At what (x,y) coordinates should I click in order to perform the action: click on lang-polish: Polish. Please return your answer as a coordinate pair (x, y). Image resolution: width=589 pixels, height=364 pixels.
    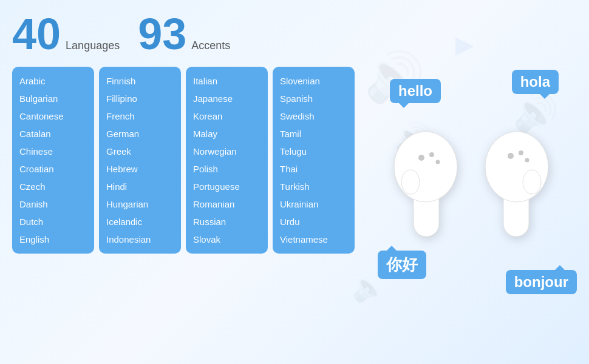
    Looking at the image, I should click on (227, 169).